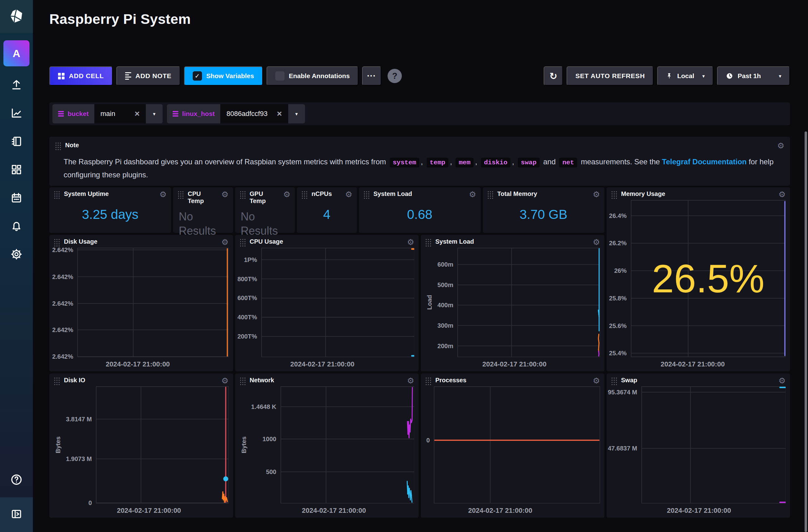  Describe the element at coordinates (16, 113) in the screenshot. I see `sidebar-item-data-explorer` at that location.